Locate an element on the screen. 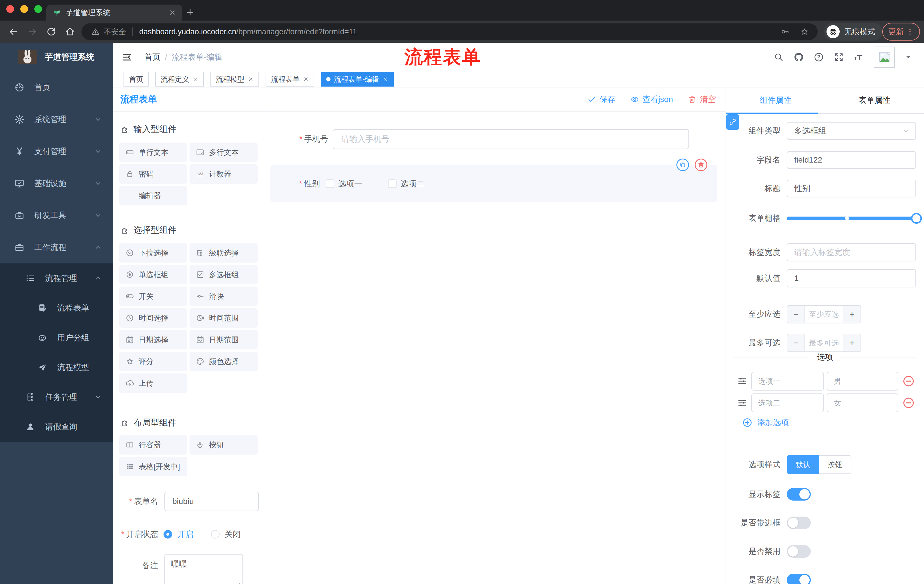  radio-on is located at coordinates (168, 535).